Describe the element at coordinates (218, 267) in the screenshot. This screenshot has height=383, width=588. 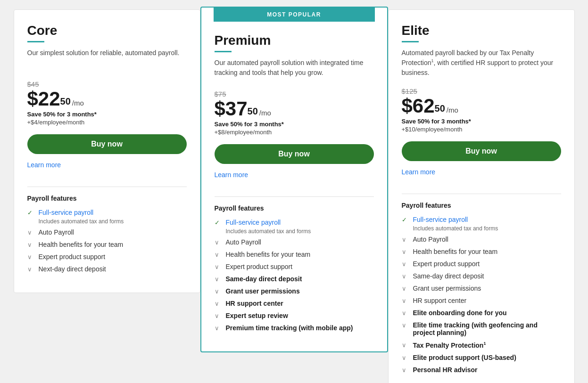
I see `chevron-icon-premium-3: ∨` at that location.